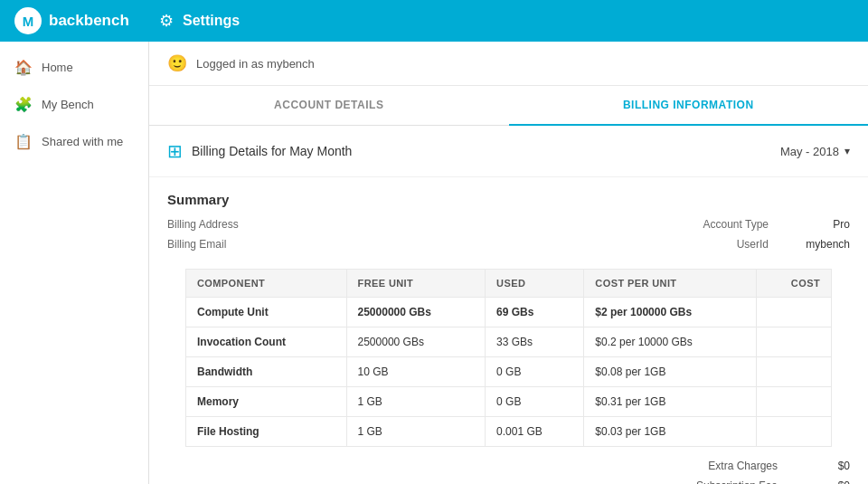 The image size is (868, 484). What do you see at coordinates (810, 152) in the screenshot?
I see `month-label: May - 2018` at bounding box center [810, 152].